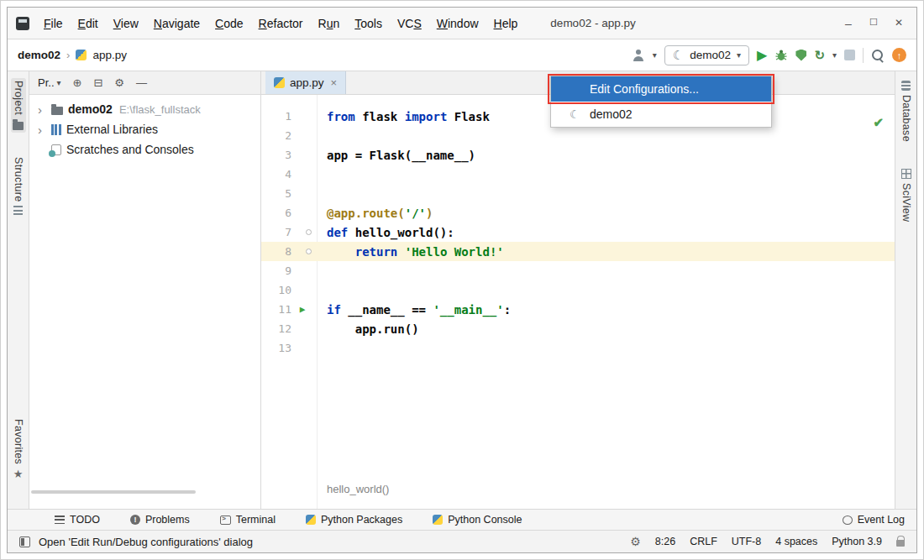 This screenshot has height=560, width=924. I want to click on hide-panel-icon: —, so click(141, 82).